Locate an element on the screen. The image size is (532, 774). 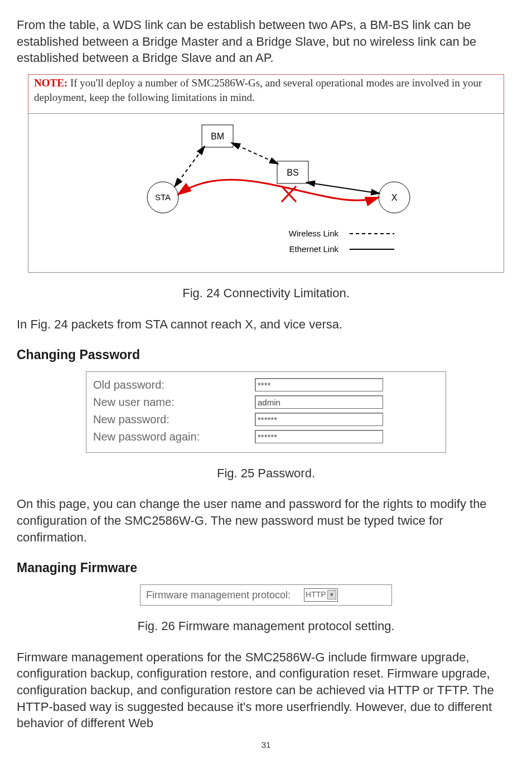
node-x-label: X is located at coordinates (395, 197).